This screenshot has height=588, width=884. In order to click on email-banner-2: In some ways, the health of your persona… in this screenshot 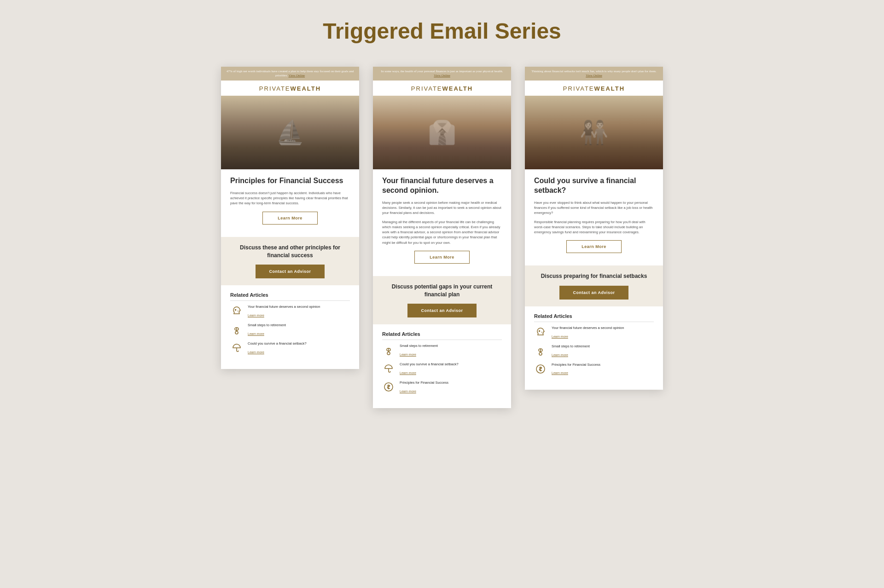, I will do `click(442, 74)`.